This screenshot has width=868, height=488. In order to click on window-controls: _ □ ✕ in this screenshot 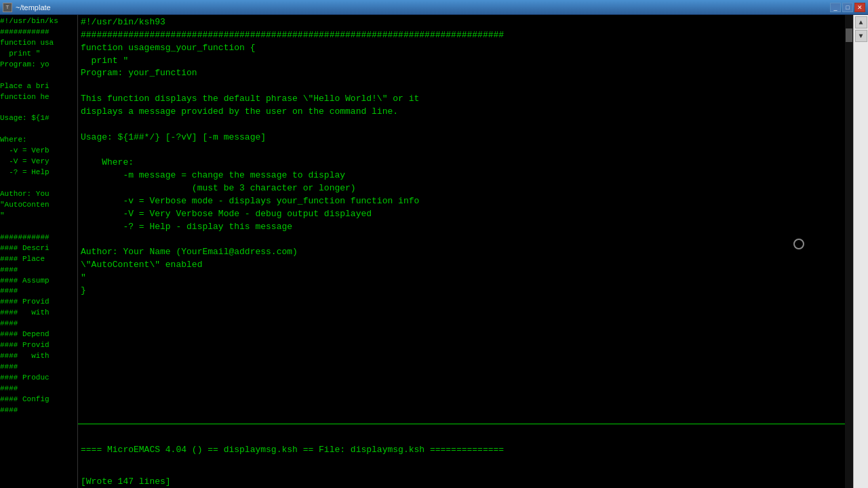, I will do `click(848, 7)`.